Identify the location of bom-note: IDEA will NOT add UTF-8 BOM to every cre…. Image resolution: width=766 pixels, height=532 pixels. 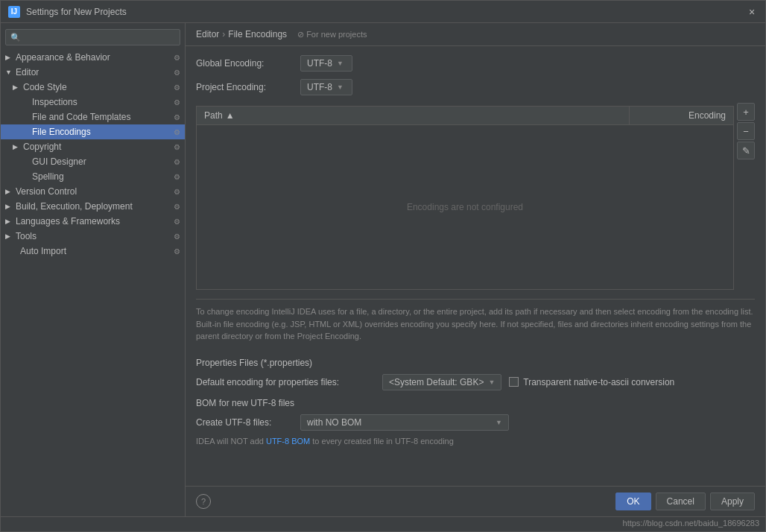
(475, 441).